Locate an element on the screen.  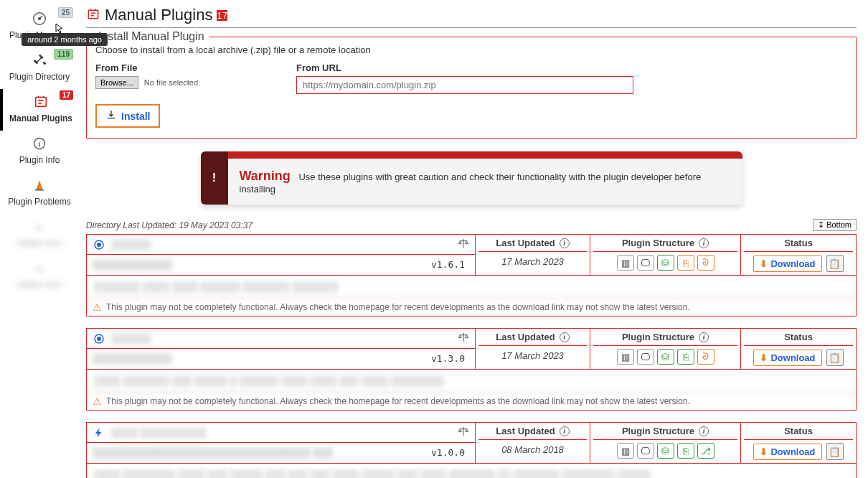
sidebar-label: Plugin Directory is located at coordinates (39, 77).